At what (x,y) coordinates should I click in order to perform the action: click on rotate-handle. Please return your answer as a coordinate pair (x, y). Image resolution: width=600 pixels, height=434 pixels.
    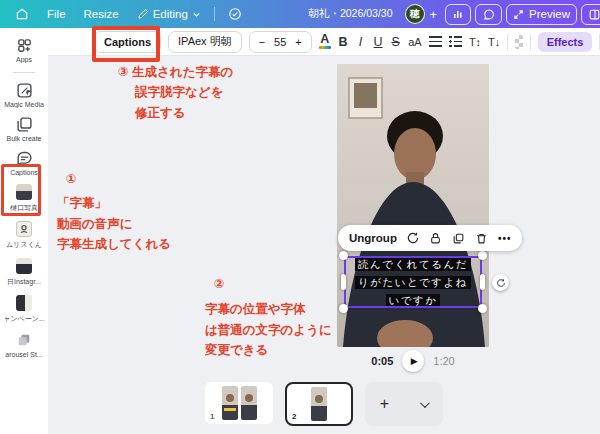
    Looking at the image, I should click on (500, 282).